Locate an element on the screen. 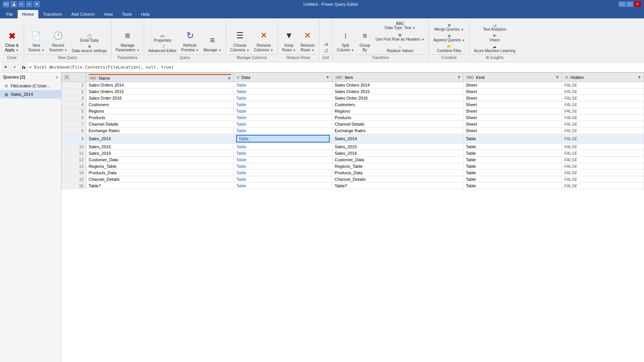 This screenshot has width=644, height=362. refresh-preview-button: ↻ RefreshPreview ▼ is located at coordinates (190, 41).